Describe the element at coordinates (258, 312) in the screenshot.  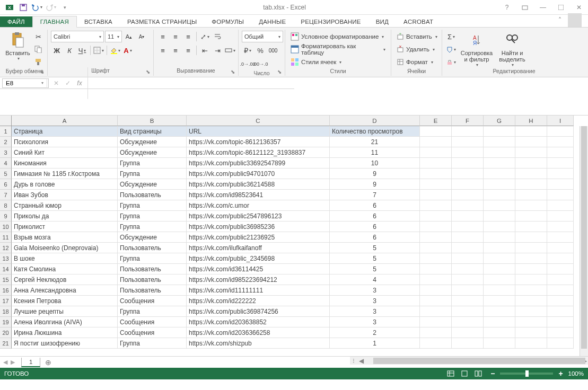
I see `cell: https://vk.com/public369874256` at that location.